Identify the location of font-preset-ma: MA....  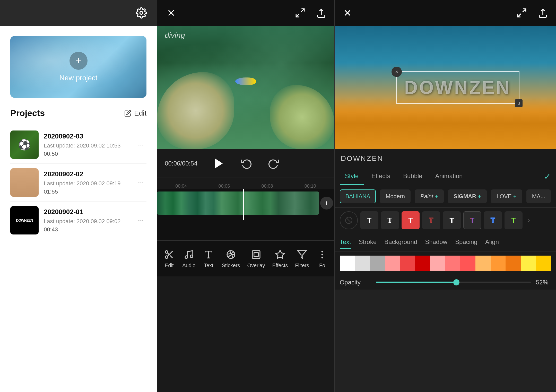
(538, 196).